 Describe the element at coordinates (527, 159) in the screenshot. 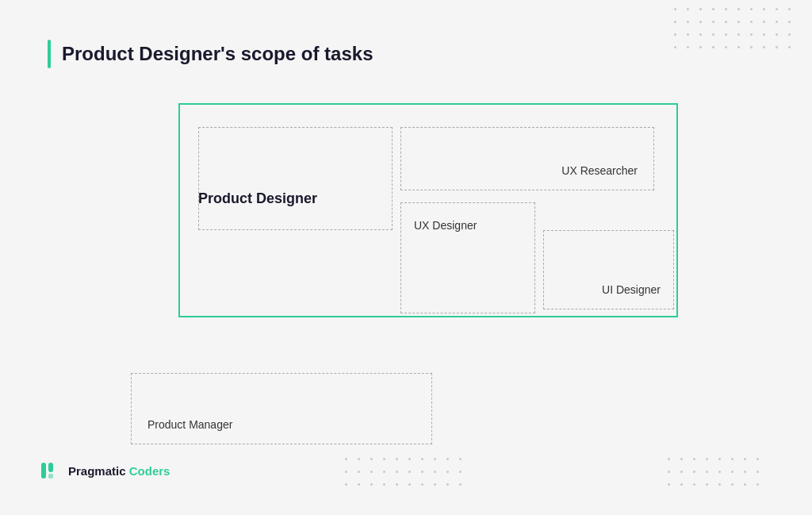

I see `box-ux-researcher: UX Researcher` at that location.